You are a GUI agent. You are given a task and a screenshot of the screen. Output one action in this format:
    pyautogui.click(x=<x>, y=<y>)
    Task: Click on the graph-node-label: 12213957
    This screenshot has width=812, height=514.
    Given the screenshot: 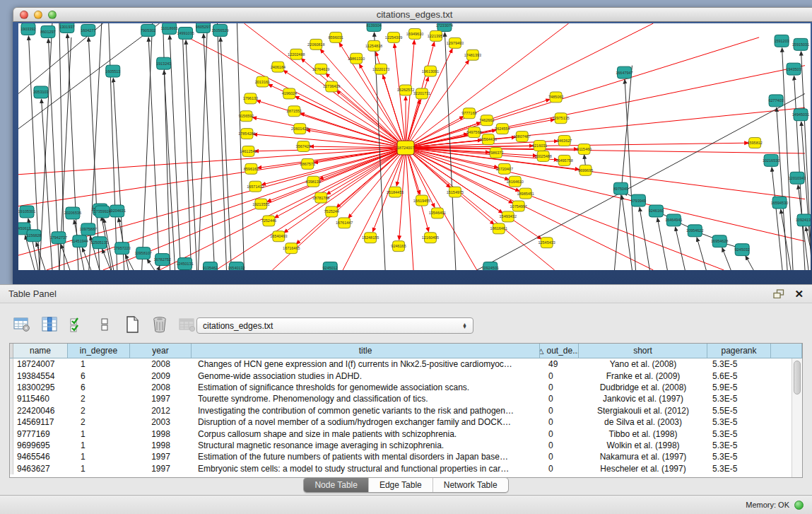 What is the action you would take?
    pyautogui.click(x=436, y=36)
    